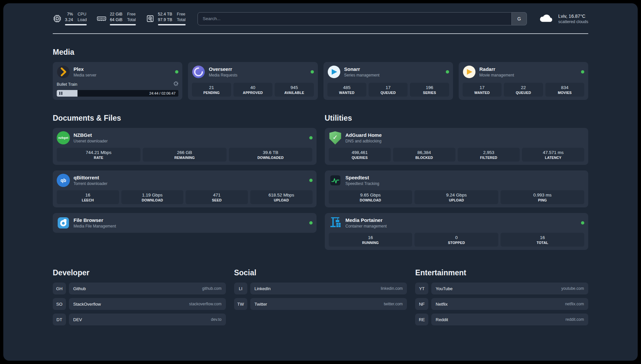  What do you see at coordinates (139, 319) in the screenshot?
I see `bookmark-dev: DT DEV dev.to` at bounding box center [139, 319].